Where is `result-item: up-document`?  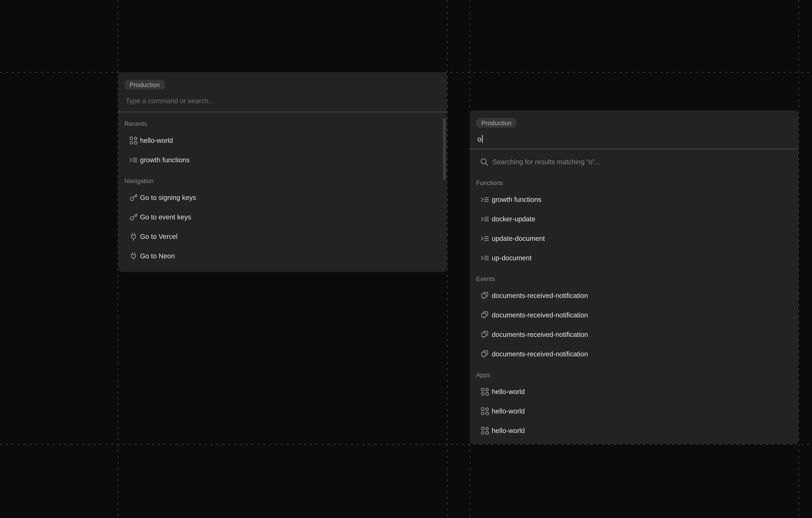 result-item: up-document is located at coordinates (634, 258).